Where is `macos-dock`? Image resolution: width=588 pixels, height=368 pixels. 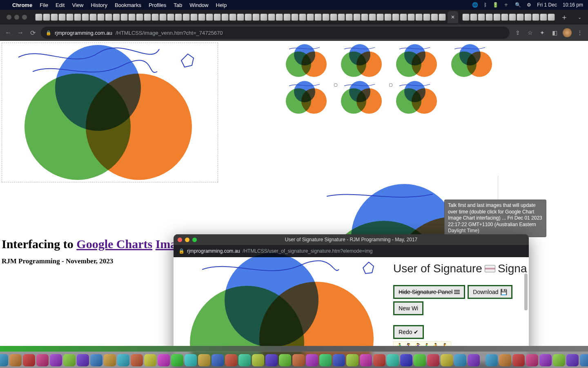
macos-dock is located at coordinates (294, 360).